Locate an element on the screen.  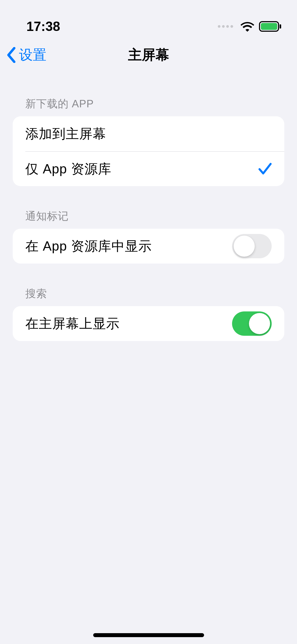
option-app-library-only: 仅 App 资源库 is located at coordinates (155, 169).